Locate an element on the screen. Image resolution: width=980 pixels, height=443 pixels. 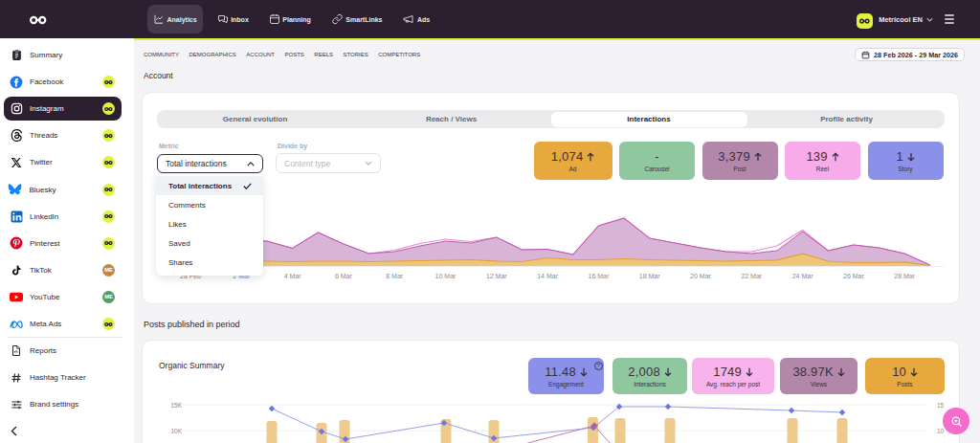
svg-text: 26 Mar is located at coordinates (854, 276).